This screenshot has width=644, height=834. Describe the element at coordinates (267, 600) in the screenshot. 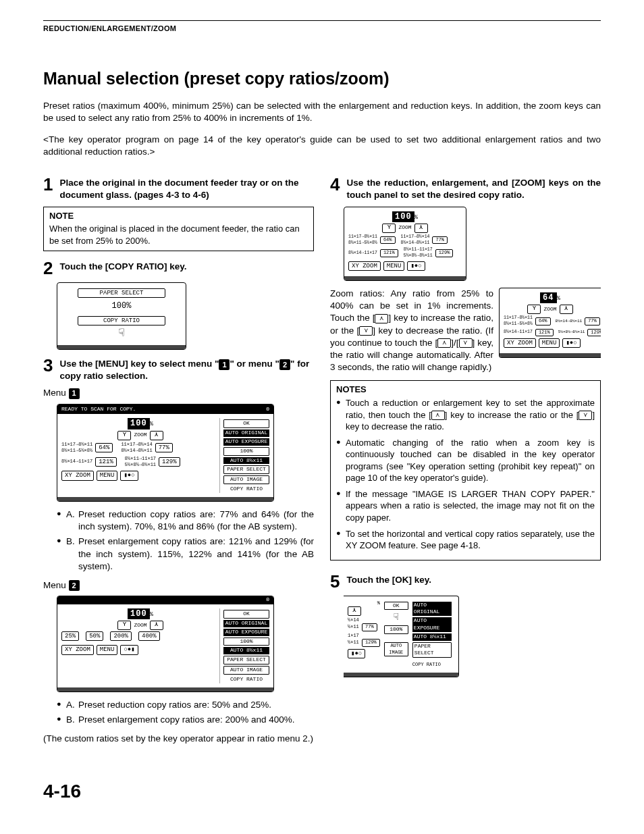

I see `zero-icon: 0` at that location.